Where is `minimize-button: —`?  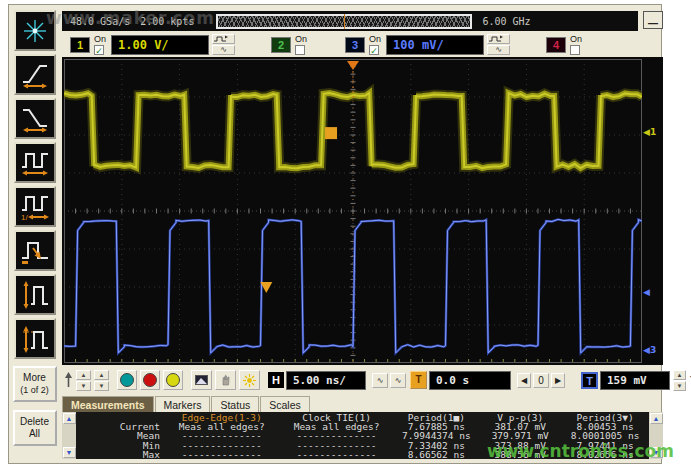 minimize-button: — is located at coordinates (653, 20).